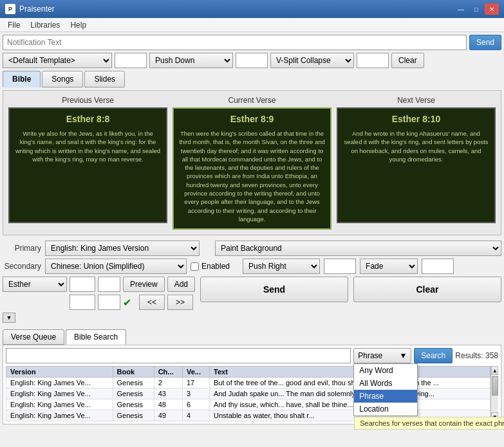  I want to click on cell-ve: 17, so click(196, 383).